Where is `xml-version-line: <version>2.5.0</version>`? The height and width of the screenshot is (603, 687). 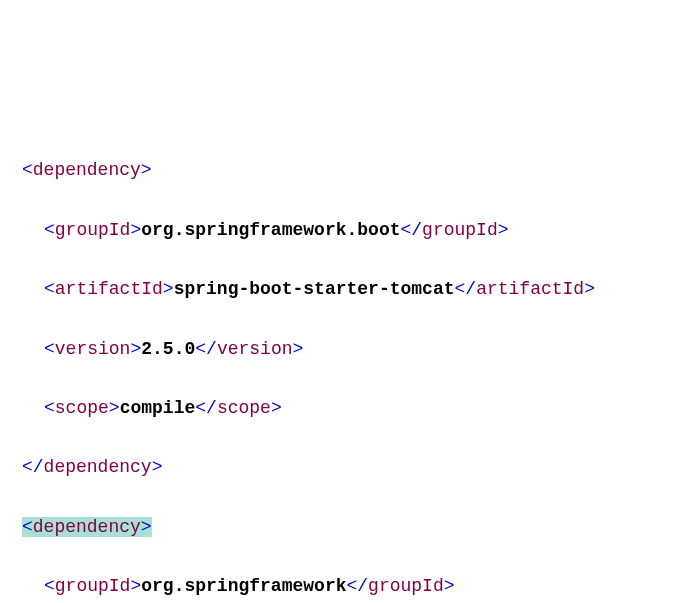 xml-version-line: <version>2.5.0</version> is located at coordinates (344, 350).